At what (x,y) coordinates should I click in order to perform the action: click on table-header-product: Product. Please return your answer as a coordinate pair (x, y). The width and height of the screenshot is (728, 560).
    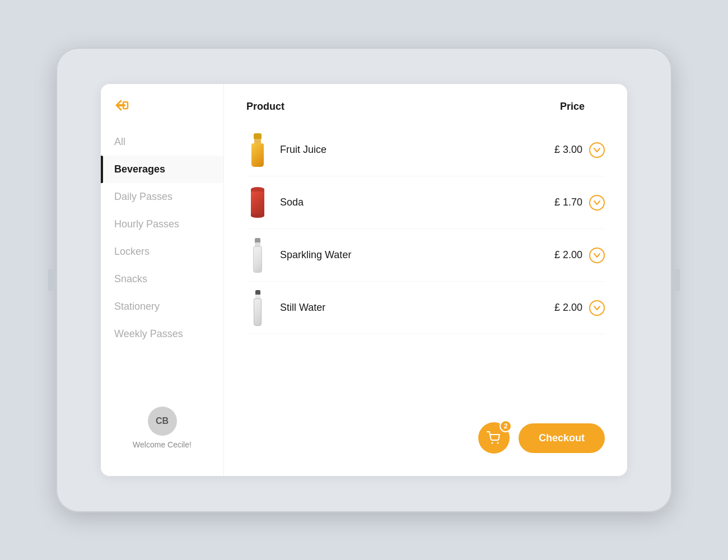
    Looking at the image, I should click on (265, 106).